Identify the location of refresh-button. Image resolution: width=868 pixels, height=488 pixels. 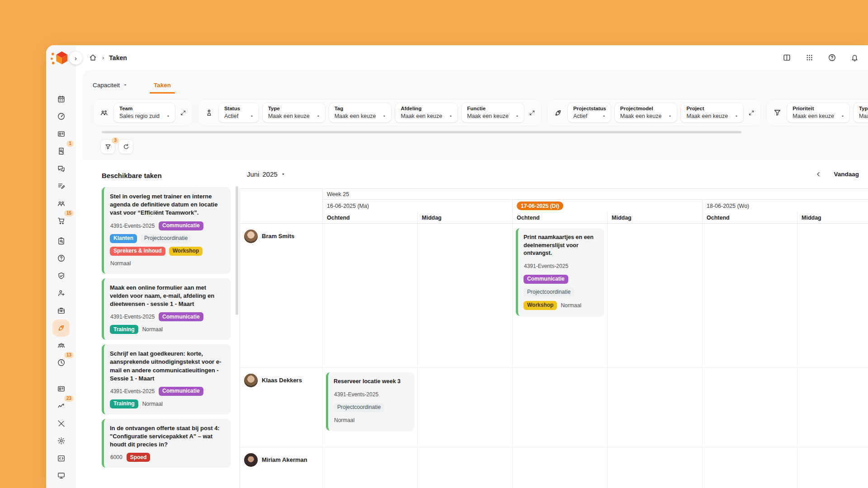
(126, 146).